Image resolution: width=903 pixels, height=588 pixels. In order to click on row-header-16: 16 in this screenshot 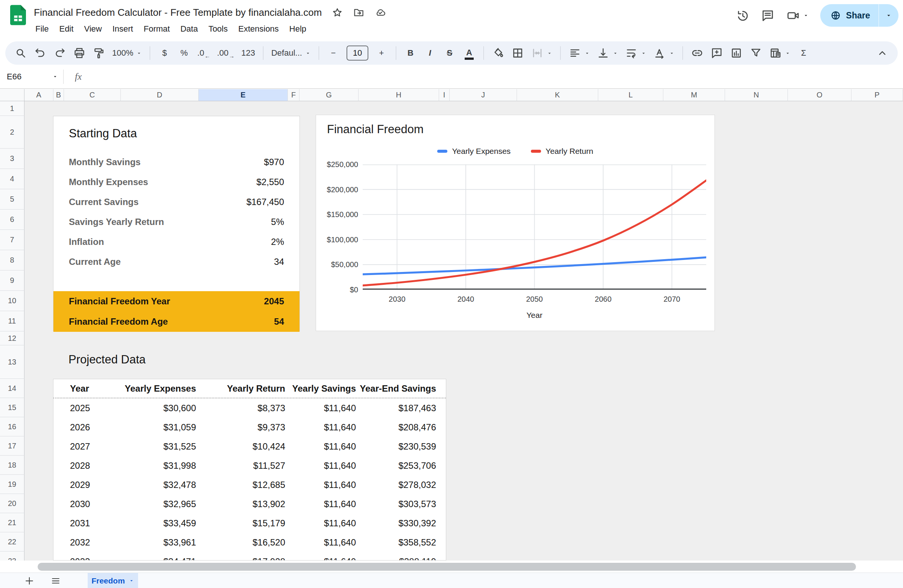, I will do `click(12, 427)`.